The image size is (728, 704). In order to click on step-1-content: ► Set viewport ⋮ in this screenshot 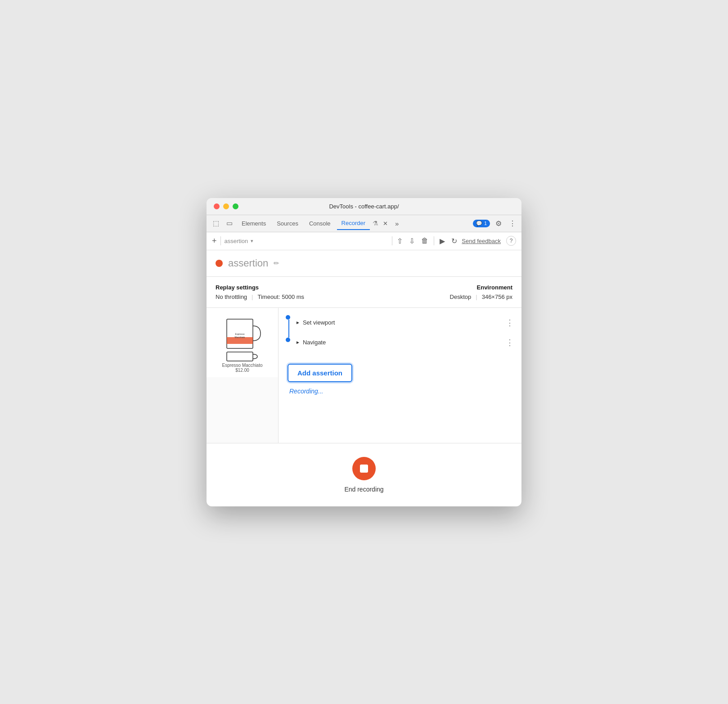, I will do `click(405, 326)`.